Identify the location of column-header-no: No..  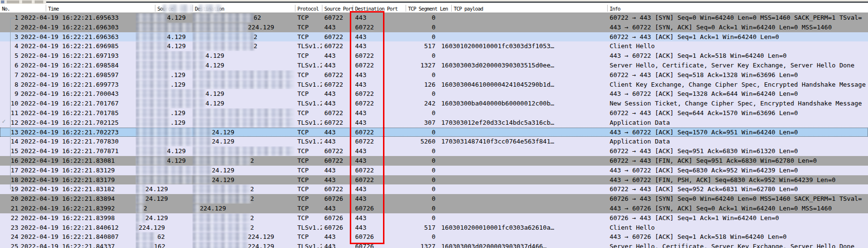
(6, 9).